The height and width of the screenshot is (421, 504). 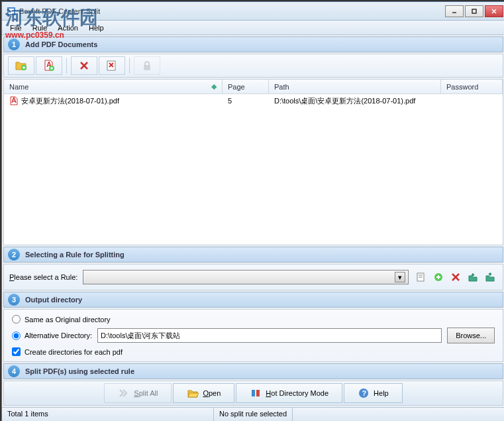 I want to click on titlebar: Boxoft PDF Content Split, so click(x=253, y=11).